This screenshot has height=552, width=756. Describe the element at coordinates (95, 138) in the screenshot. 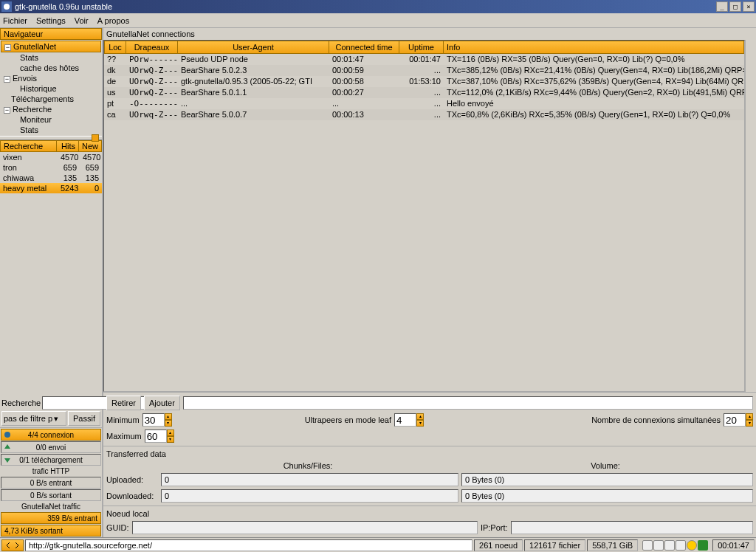

I see `sash-handle-icon` at that location.